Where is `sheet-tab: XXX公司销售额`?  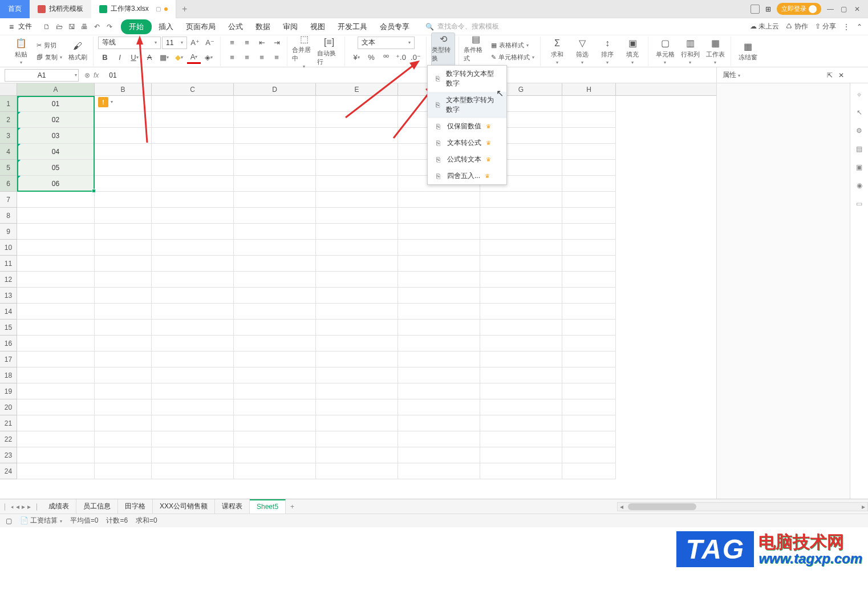 sheet-tab: XXX公司销售额 is located at coordinates (184, 507).